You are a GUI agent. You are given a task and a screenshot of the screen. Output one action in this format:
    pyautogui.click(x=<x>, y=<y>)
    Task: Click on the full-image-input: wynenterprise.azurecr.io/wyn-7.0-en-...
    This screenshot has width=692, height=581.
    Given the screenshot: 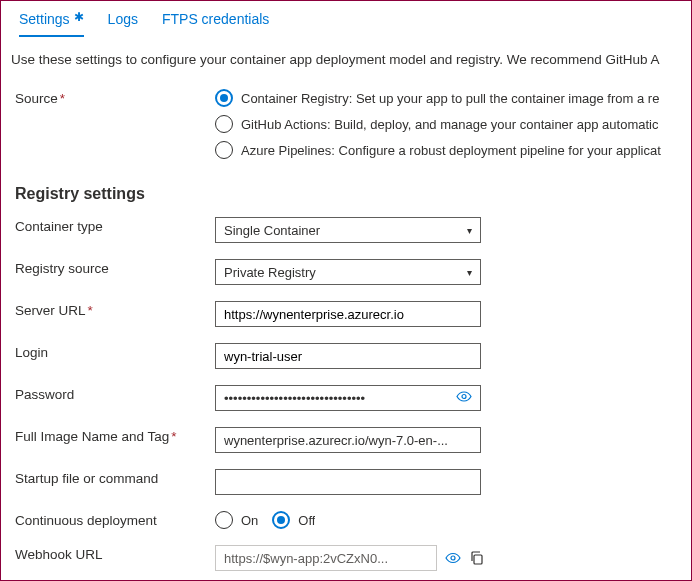 What is the action you would take?
    pyautogui.click(x=348, y=440)
    